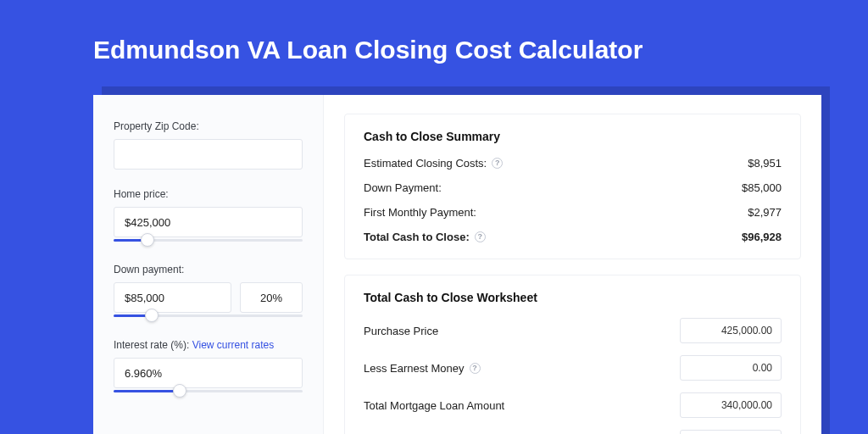 Image resolution: width=868 pixels, height=434 pixels. I want to click on worksheet-earnest-money-input, so click(731, 368).